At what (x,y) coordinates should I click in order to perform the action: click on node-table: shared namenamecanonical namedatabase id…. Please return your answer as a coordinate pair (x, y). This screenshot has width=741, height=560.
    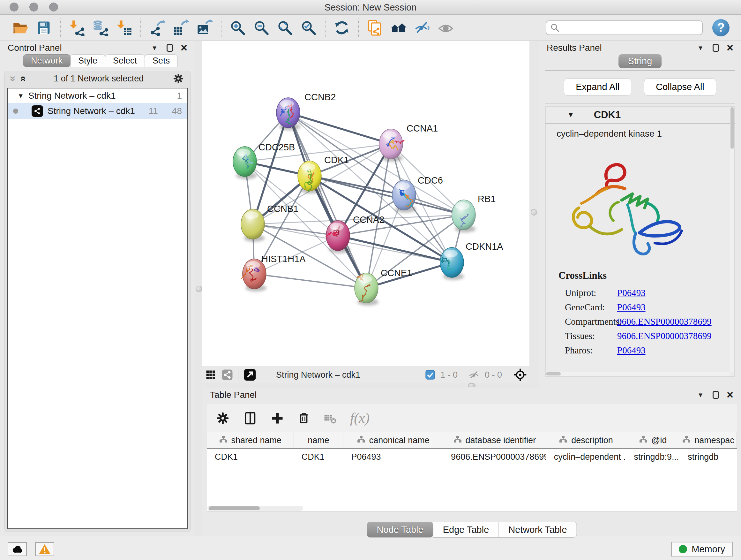
    Looking at the image, I should click on (472, 472).